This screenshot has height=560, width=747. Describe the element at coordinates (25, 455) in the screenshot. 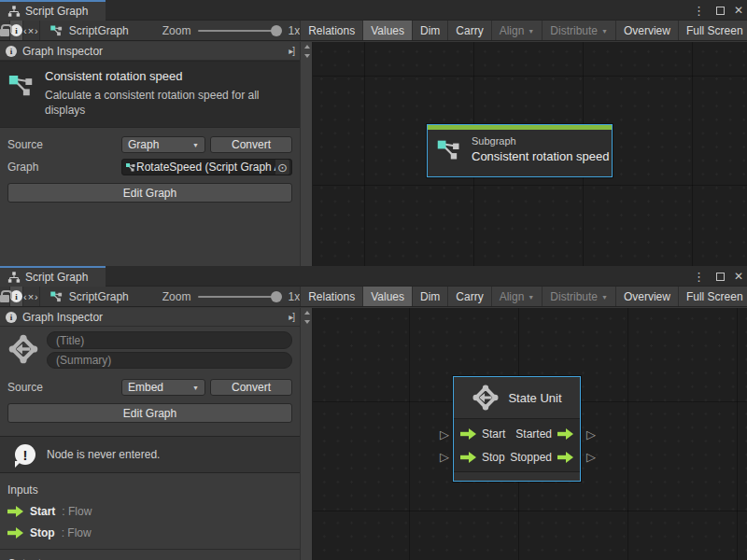

I see `warning-icon: !` at that location.